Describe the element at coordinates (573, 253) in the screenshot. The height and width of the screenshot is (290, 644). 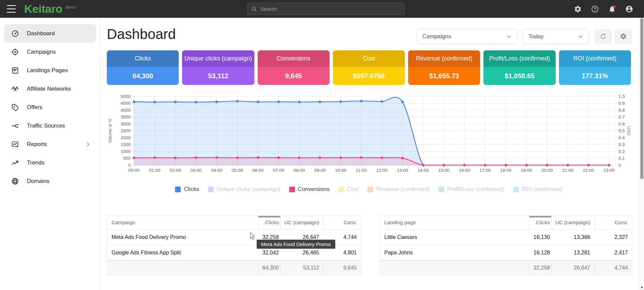
I see `row-value: 13,281` at that location.